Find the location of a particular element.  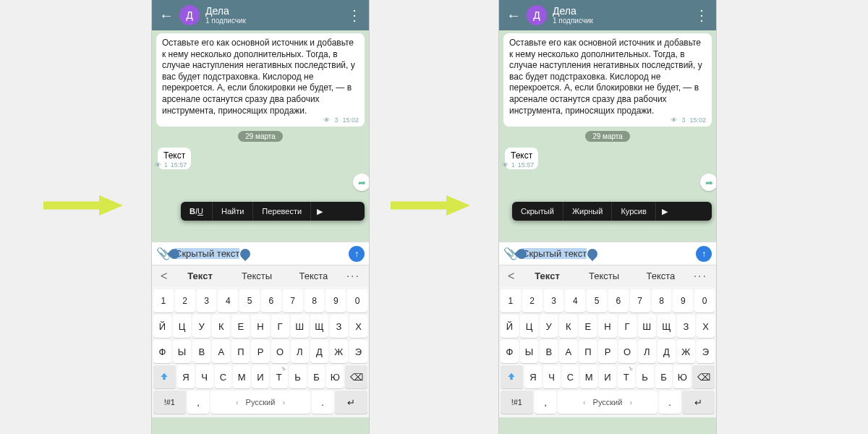

channel-avatar: Д is located at coordinates (537, 15).